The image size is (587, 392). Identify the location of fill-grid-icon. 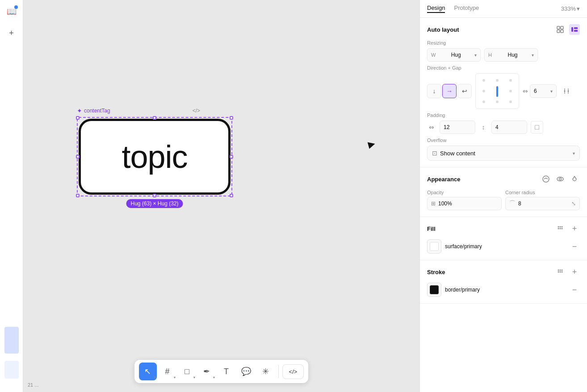
(560, 229).